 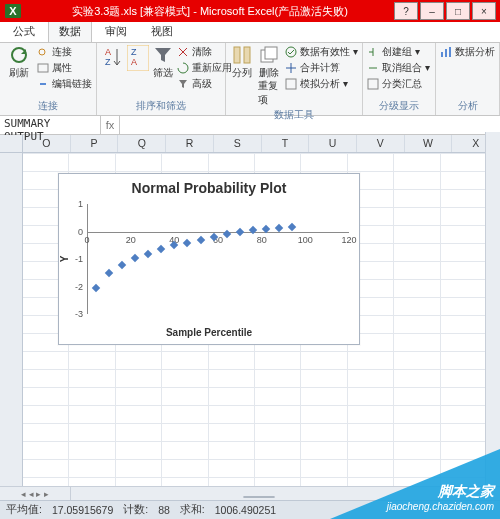 I want to click on hscroll-thumb, so click(x=259, y=497).